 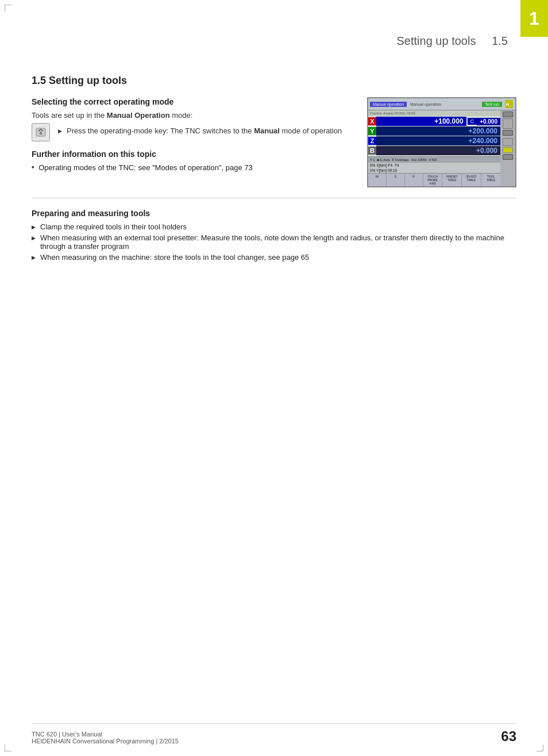 What do you see at coordinates (433, 160) in the screenshot?
I see `tnc-status-hash: # 5/0` at bounding box center [433, 160].